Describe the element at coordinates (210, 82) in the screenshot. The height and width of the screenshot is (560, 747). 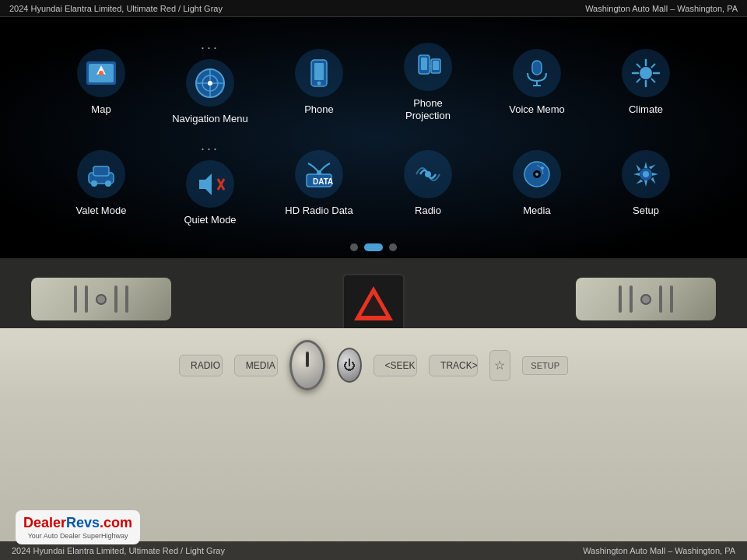
I see `icon-circle-nav-menu` at that location.